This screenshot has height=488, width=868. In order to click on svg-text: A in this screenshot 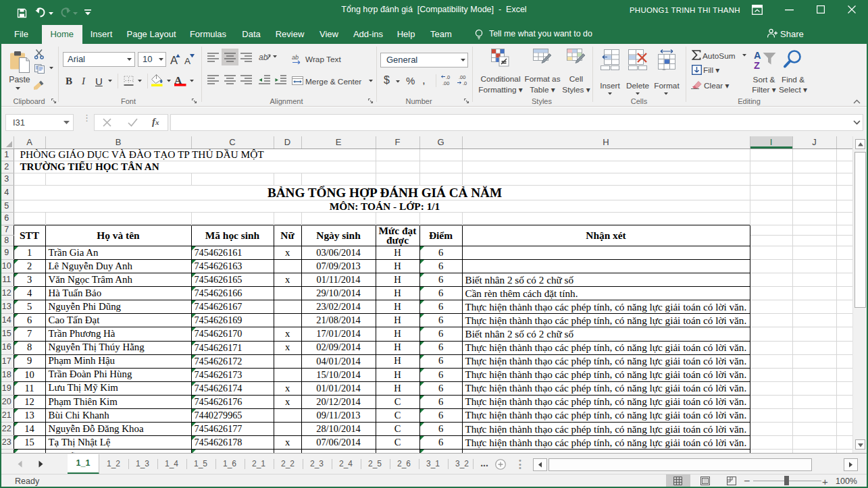, I will do `click(758, 55)`.